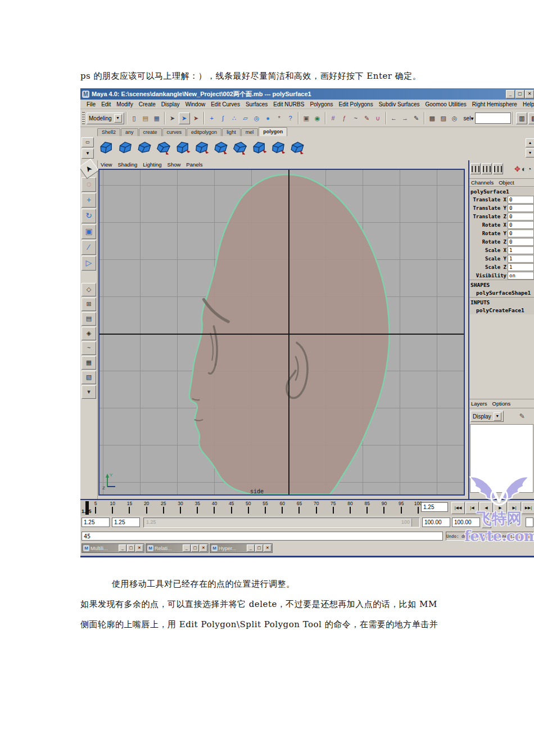  What do you see at coordinates (289, 105) in the screenshot?
I see `menu-edit-nurbs: Edit NURBS` at bounding box center [289, 105].